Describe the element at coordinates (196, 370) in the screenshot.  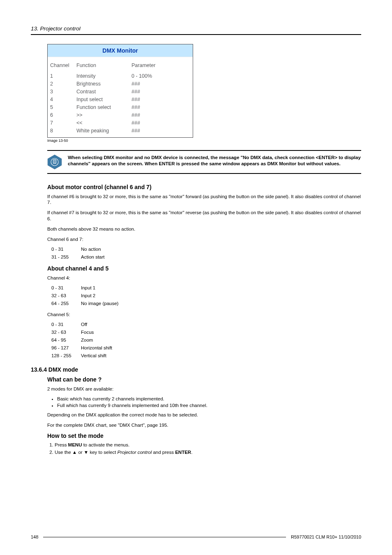
I see `dmxmode-numheading: 13.6.4 DMX mode` at that location.